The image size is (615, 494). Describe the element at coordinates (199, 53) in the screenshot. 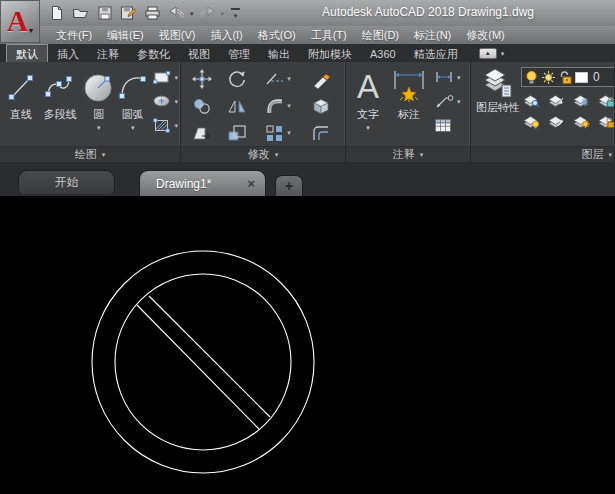

I see `tab-view: 视图` at that location.